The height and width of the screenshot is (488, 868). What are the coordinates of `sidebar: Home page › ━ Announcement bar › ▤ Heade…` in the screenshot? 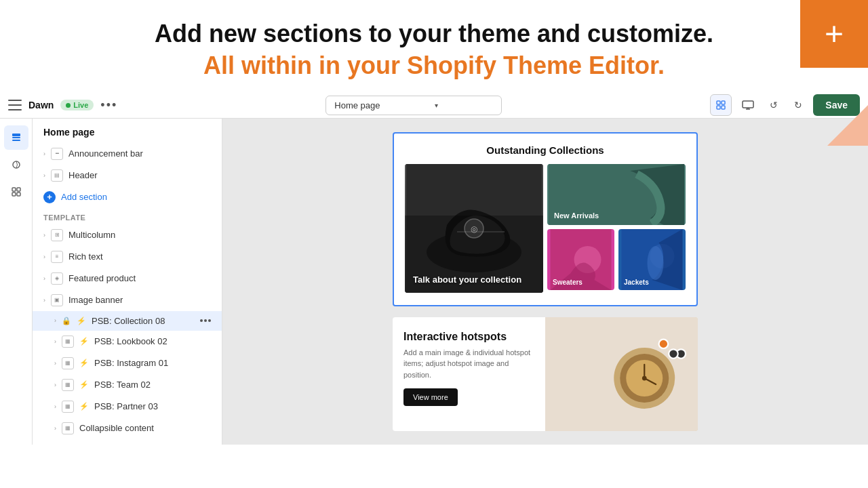 It's located at (127, 282).